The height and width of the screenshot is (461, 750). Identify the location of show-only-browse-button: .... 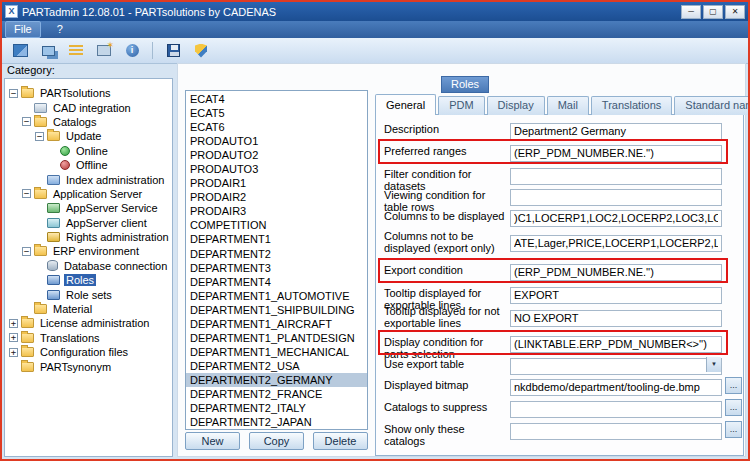
(734, 430).